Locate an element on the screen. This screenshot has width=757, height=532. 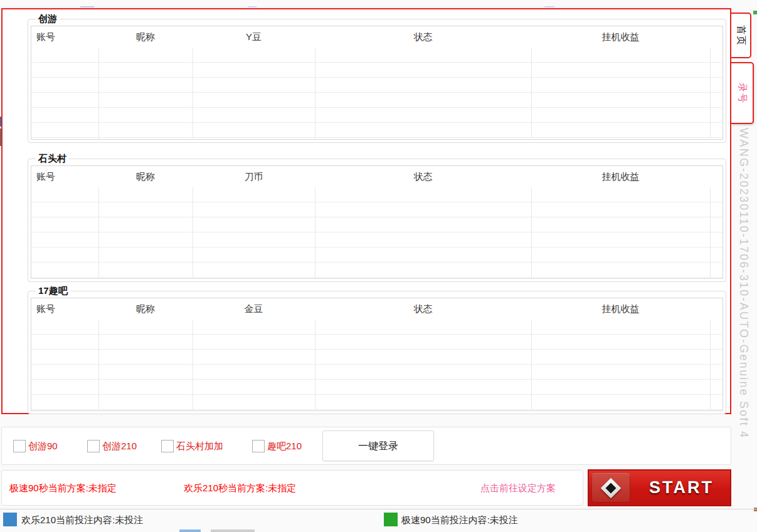
checkbox-shitoucun-jiajia: 石头村加加 is located at coordinates (192, 446).